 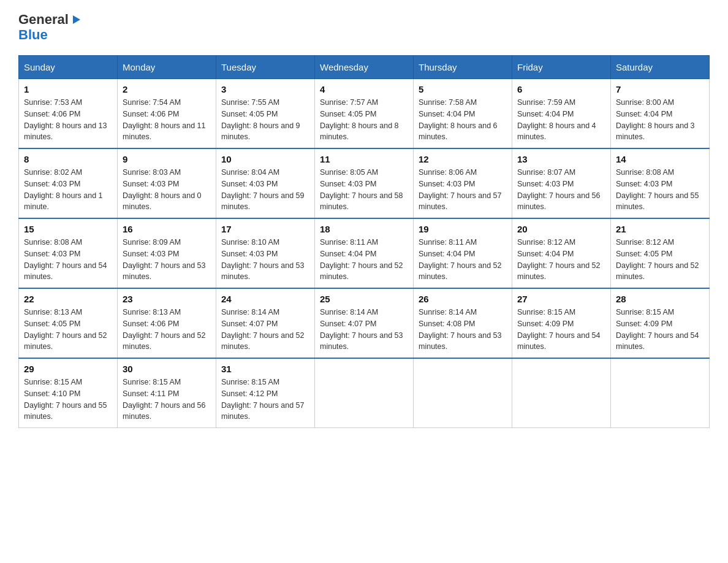 I want to click on day-info: Sunrise: 7:55 AMSunset: 4:05 PMDaylight:…, so click(x=265, y=120).